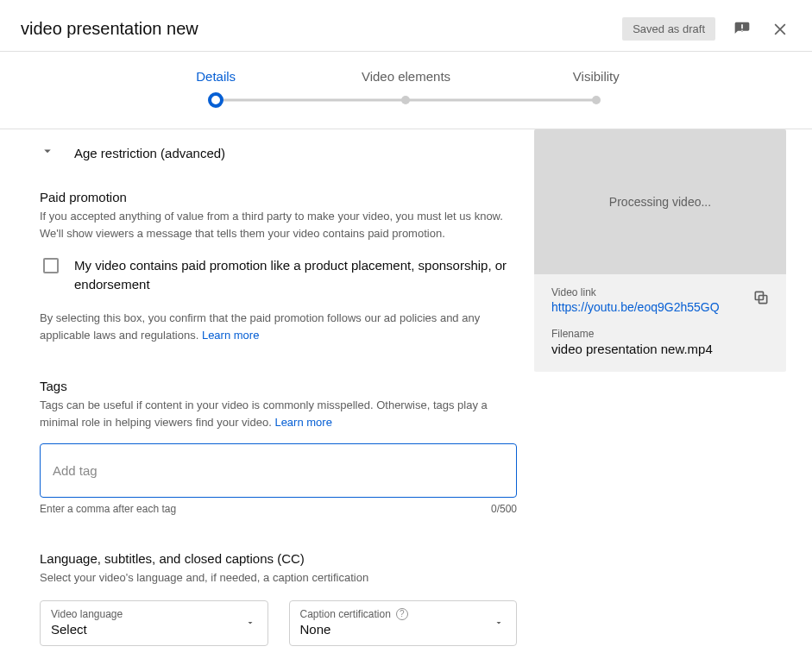 The height and width of the screenshot is (659, 812). What do you see at coordinates (402, 614) in the screenshot?
I see `help-icon: ?` at bounding box center [402, 614].